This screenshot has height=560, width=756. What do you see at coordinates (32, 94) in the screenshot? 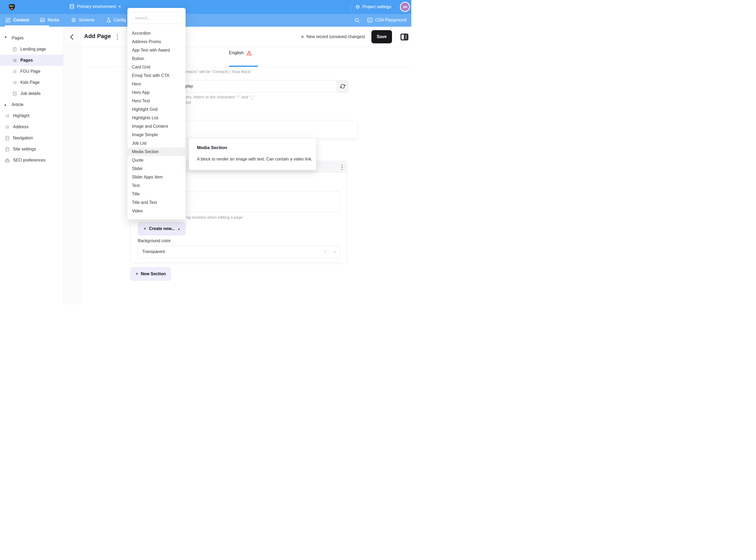
I see `sidebar-item-job-details: Job details` at bounding box center [32, 94].